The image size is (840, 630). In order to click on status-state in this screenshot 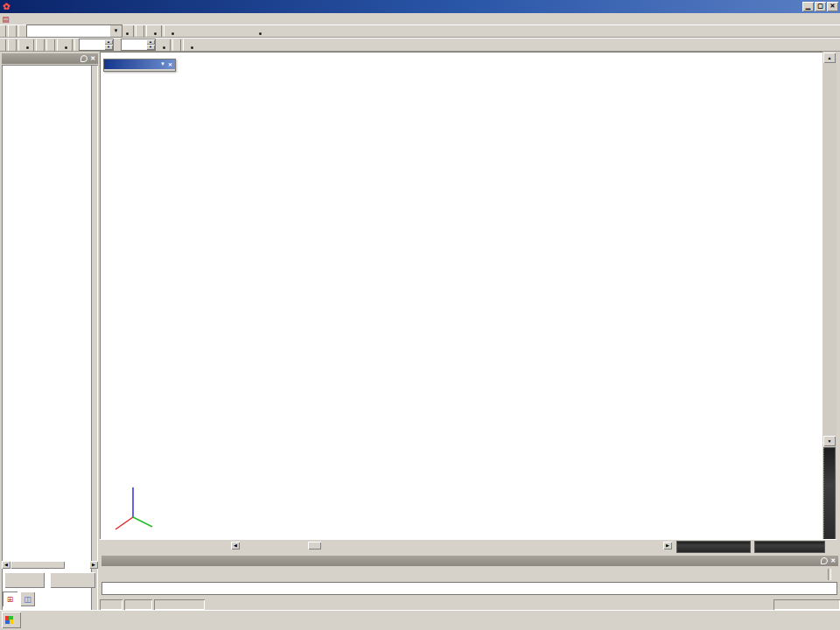, I will do `click(489, 605)`.